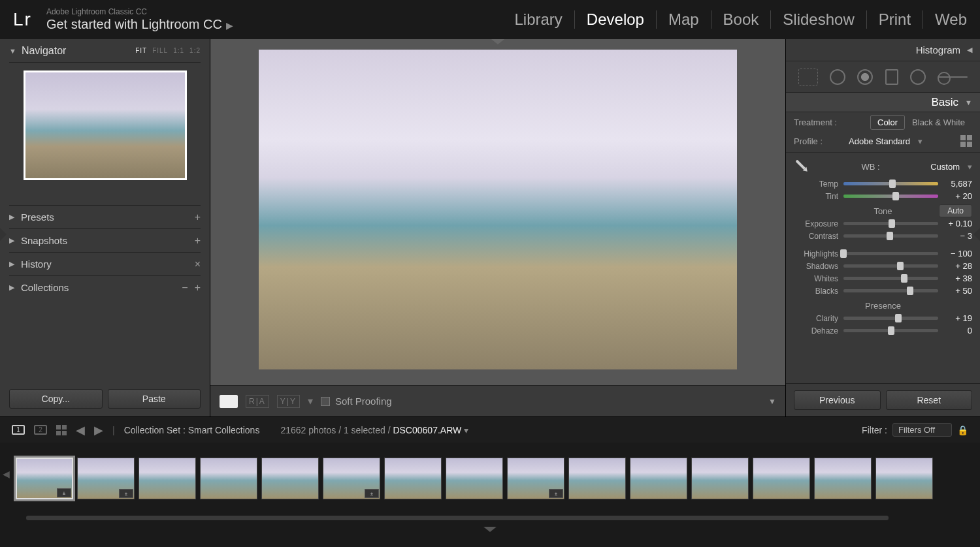 This screenshot has width=980, height=547. I want to click on chevron-left-icon: ◀, so click(970, 50).